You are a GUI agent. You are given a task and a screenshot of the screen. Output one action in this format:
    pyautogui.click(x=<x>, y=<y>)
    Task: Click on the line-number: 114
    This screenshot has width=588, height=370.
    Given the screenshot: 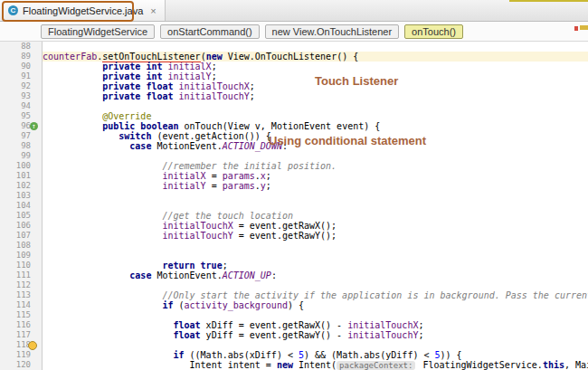 What is the action you would take?
    pyautogui.click(x=21, y=306)
    